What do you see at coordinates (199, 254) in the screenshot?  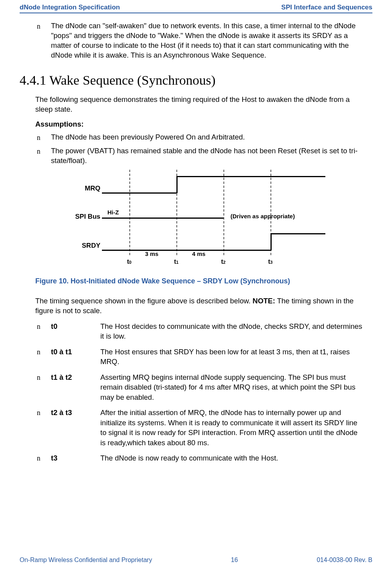 I see `duration-4ms: 4 ms` at bounding box center [199, 254].